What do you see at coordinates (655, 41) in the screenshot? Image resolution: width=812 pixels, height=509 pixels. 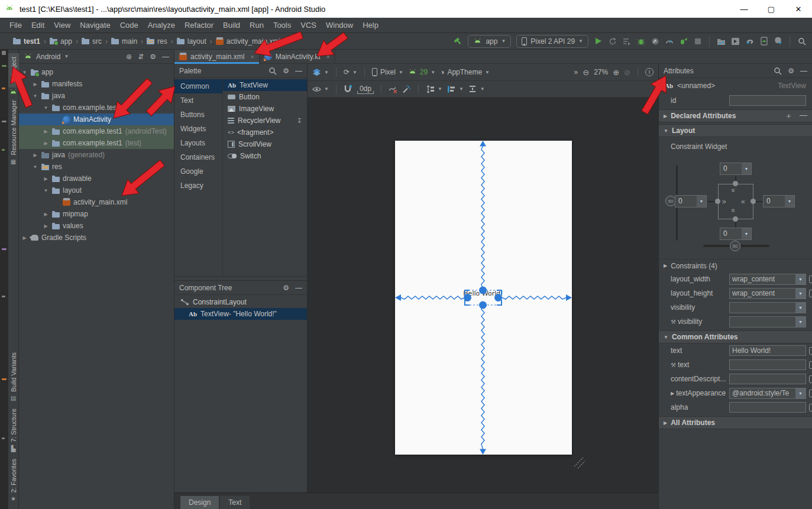 I see `profile-button-icon` at bounding box center [655, 41].